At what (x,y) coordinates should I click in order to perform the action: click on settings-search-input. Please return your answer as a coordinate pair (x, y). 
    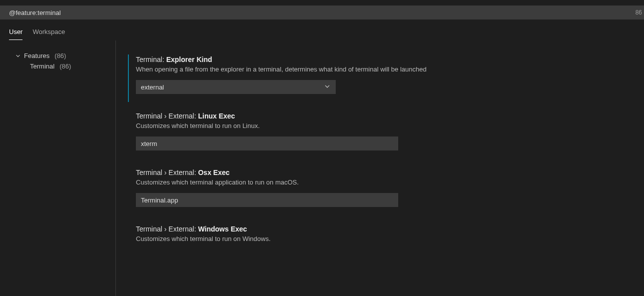
    Looking at the image, I should click on (318, 12).